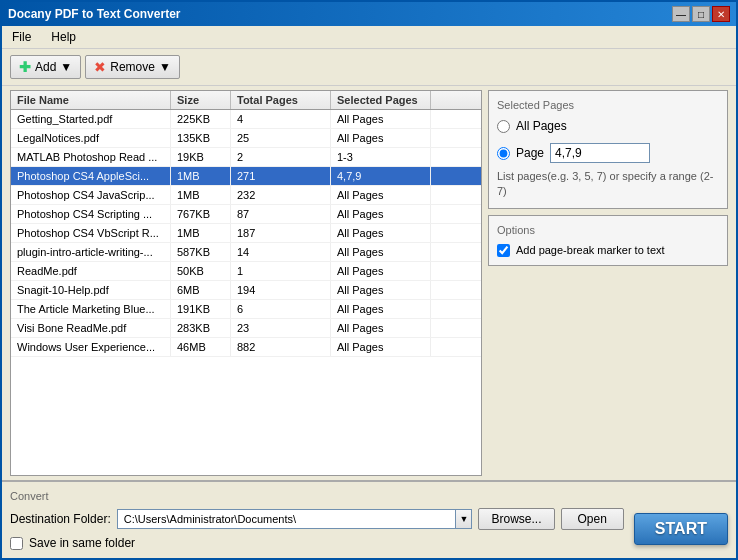 This screenshot has width=738, height=560. I want to click on cell-filename: Photoshop CS4 JavaScrip..., so click(91, 195).